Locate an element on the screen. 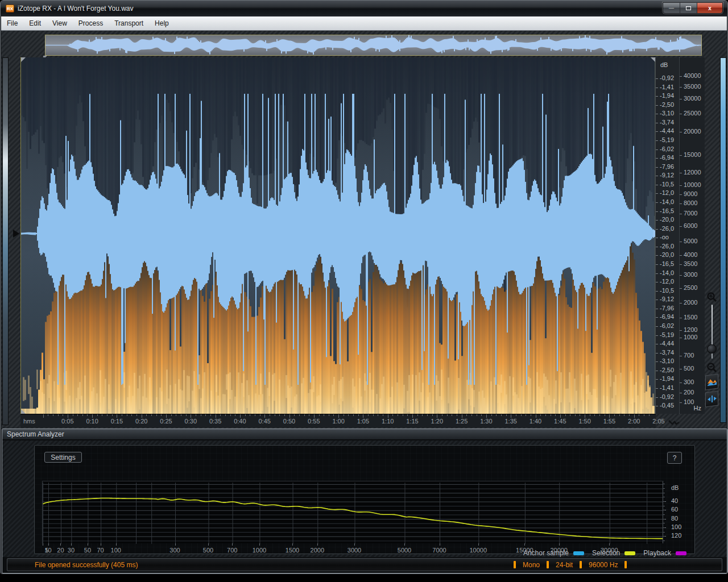  overview-waveform is located at coordinates (373, 45).